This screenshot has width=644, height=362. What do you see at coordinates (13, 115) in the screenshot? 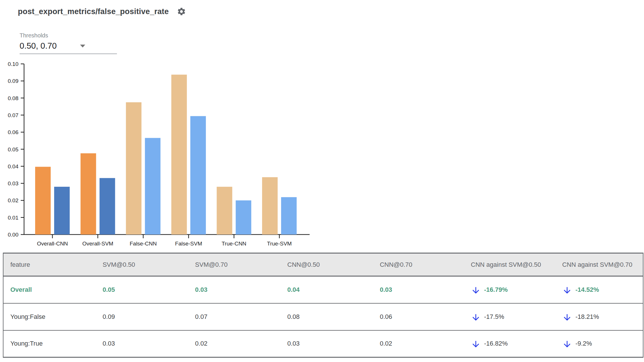
I see `y-axis-tick-label: 0.07` at bounding box center [13, 115].